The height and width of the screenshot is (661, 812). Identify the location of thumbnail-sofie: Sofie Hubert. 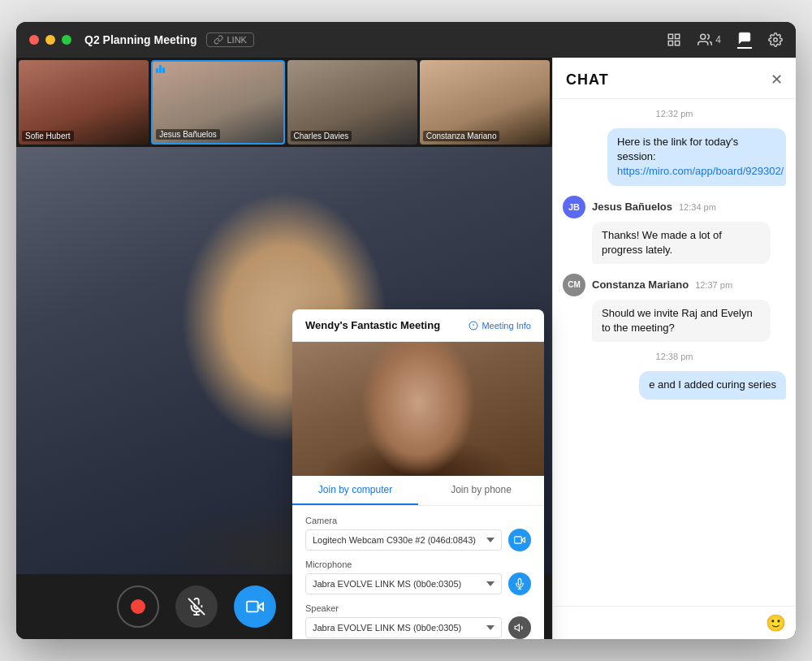
(84, 102).